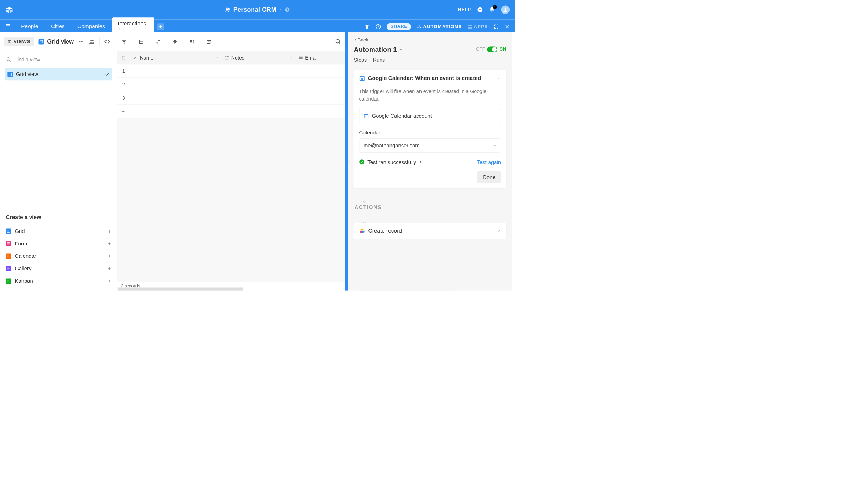 The width and height of the screenshot is (868, 490). Describe the element at coordinates (58, 256) in the screenshot. I see `create-view-calendar: Calendar+` at that location.